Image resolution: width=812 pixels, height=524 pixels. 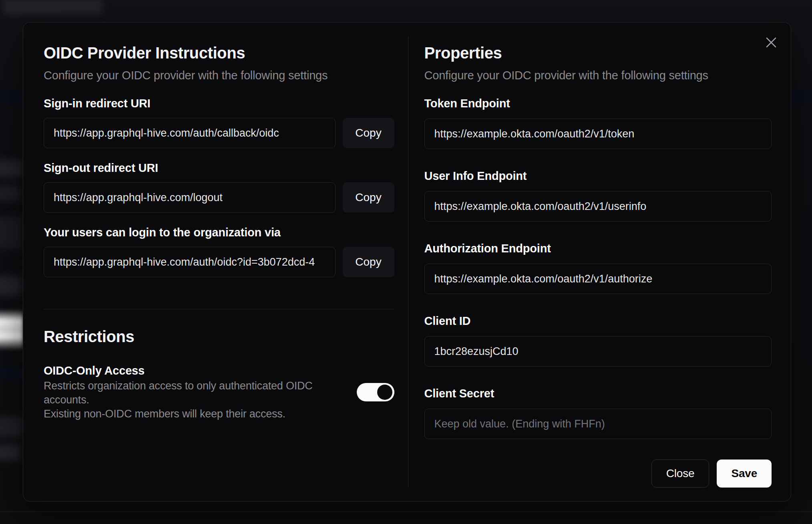 I want to click on background-divider-line, so click(x=406, y=512).